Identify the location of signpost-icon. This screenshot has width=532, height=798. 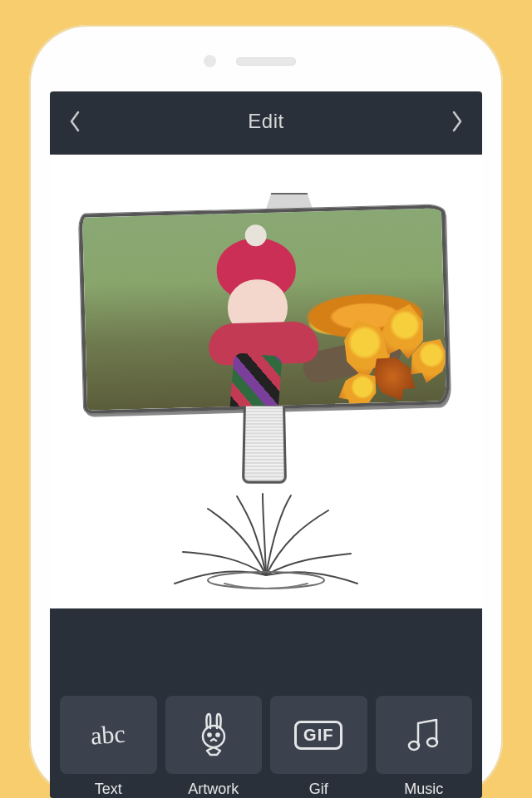
(264, 446).